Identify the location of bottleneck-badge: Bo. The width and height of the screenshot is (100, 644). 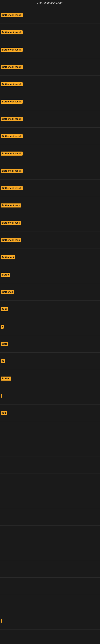
(3, 361).